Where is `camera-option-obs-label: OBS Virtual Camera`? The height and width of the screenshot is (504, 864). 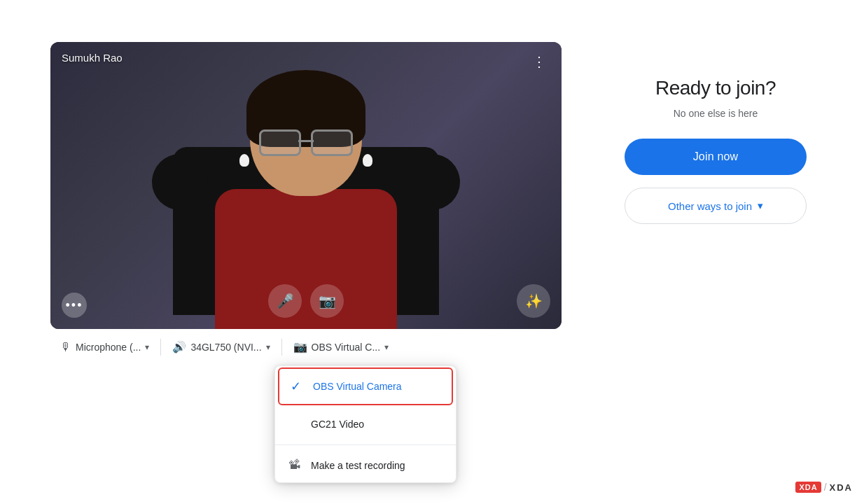
camera-option-obs-label: OBS Virtual Camera is located at coordinates (357, 386).